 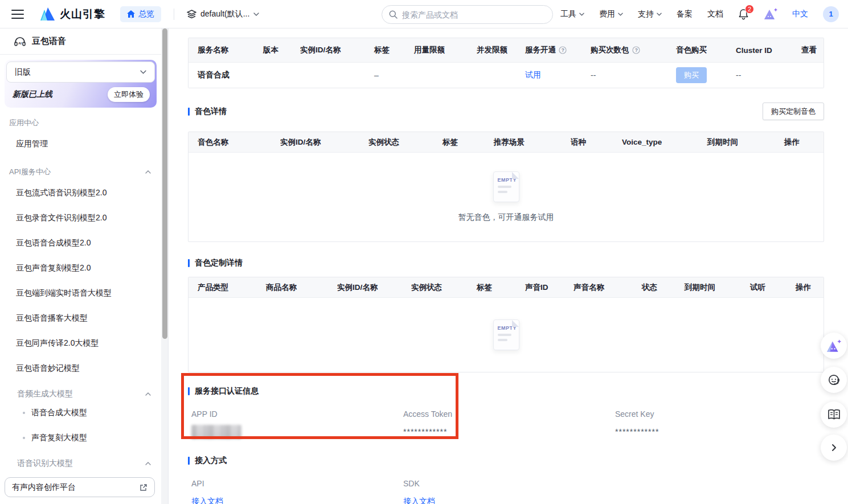 What do you see at coordinates (81, 293) in the screenshot?
I see `sidebar-item-api-4: 豆包端到端实时语音大模型` at bounding box center [81, 293].